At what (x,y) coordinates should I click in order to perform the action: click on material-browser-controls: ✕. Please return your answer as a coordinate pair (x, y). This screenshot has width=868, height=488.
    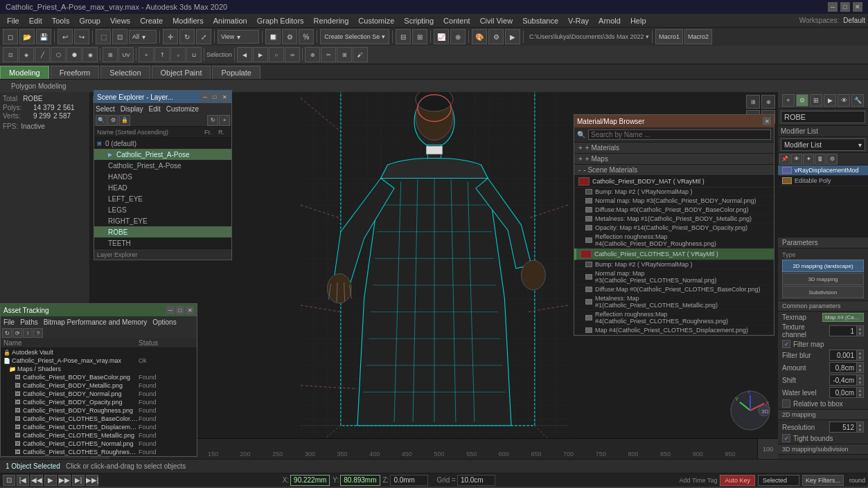
    Looking at the image, I should click on (767, 121).